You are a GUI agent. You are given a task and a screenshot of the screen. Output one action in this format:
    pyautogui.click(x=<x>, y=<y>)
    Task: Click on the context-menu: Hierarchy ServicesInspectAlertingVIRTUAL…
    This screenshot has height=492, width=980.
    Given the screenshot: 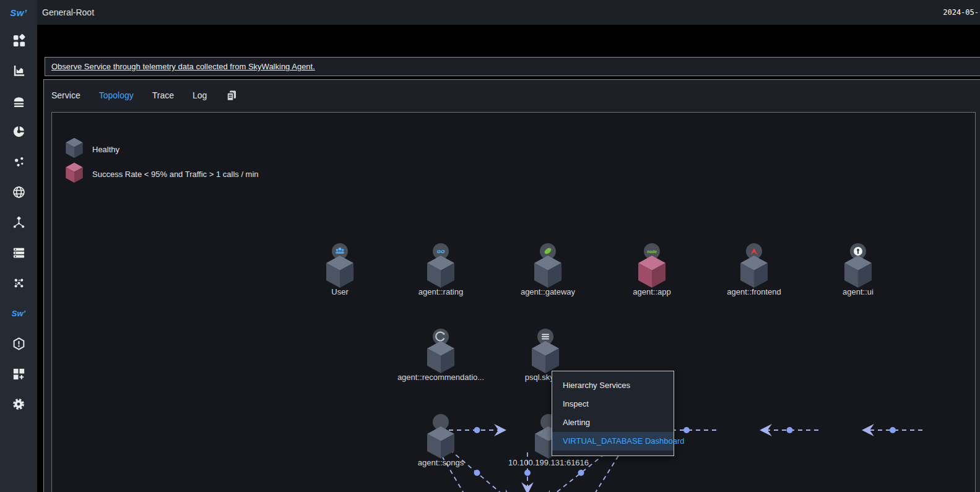 What is the action you would take?
    pyautogui.click(x=613, y=413)
    